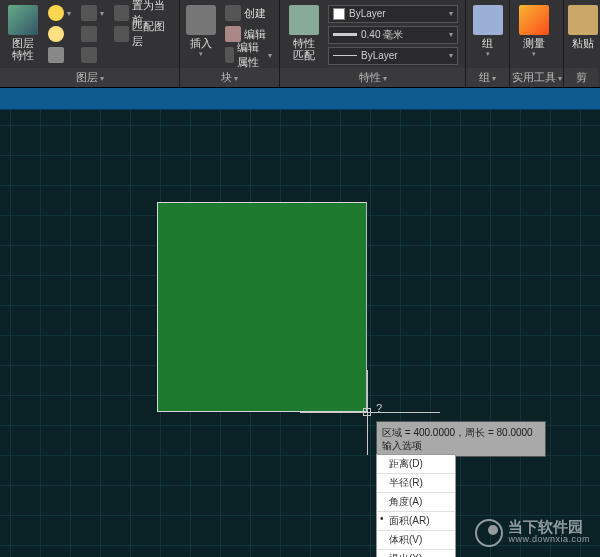 The image size is (600, 557). What do you see at coordinates (461, 439) in the screenshot?
I see `command-tooltip: 区域 = 400.0000，周长 = 80.0000 输入选项` at bounding box center [461, 439].